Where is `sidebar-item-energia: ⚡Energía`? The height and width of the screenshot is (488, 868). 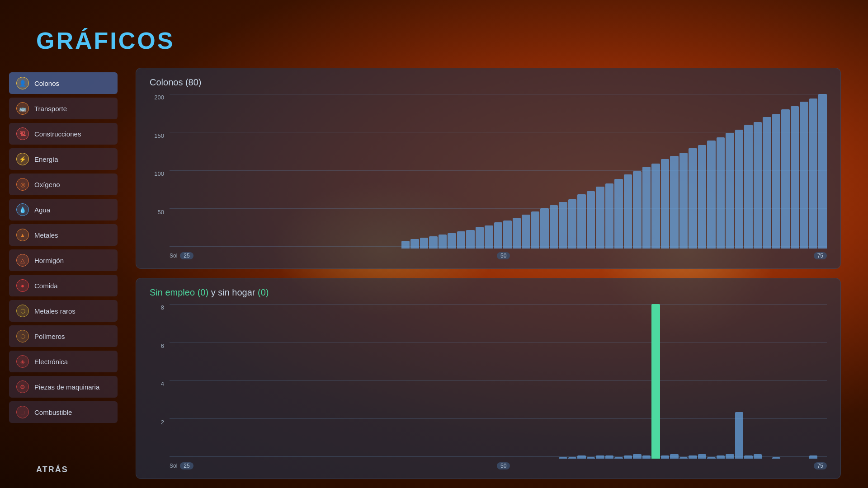 sidebar-item-energia: ⚡Energía is located at coordinates (63, 159).